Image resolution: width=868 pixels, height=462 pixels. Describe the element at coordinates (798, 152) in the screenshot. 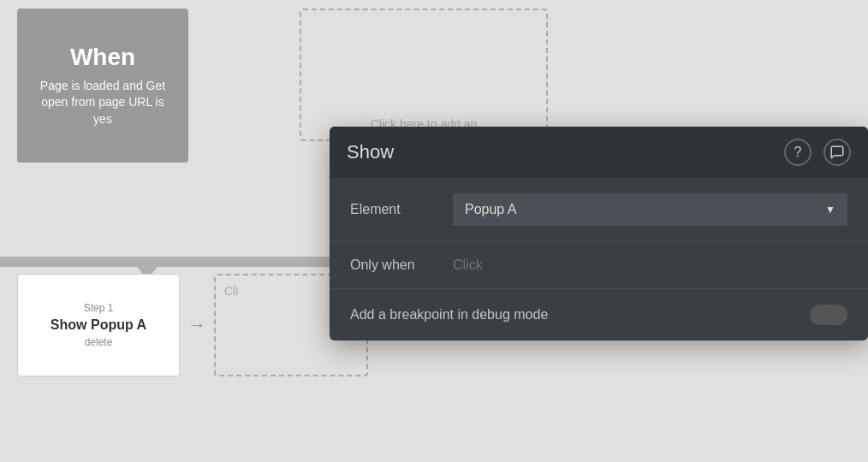

I see `help-icon: ?` at that location.